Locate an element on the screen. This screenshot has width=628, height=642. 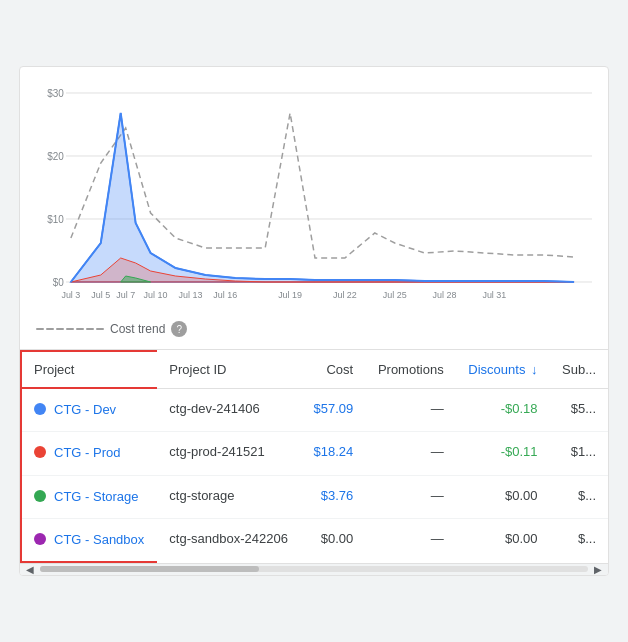
svg-text: Jul 13 is located at coordinates (190, 295).